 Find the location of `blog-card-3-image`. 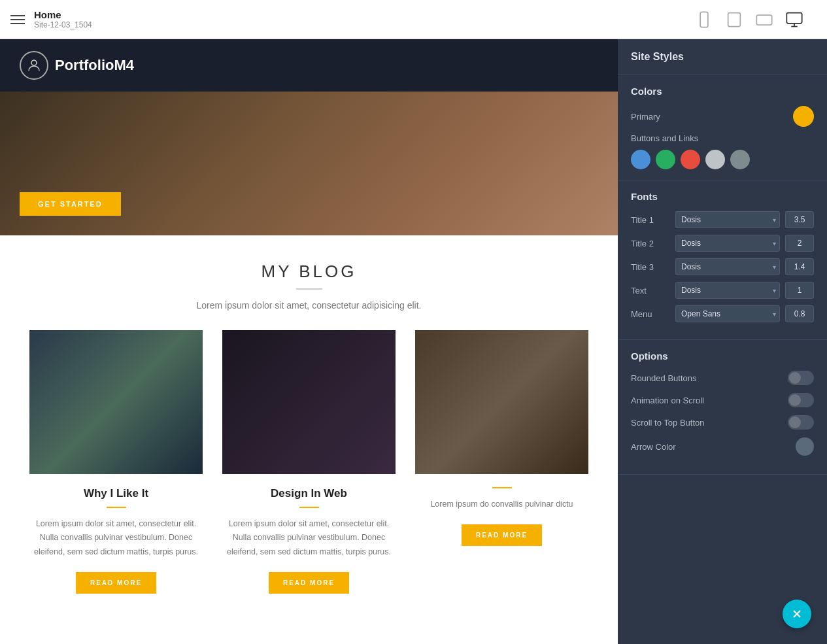

blog-card-3-image is located at coordinates (502, 402).